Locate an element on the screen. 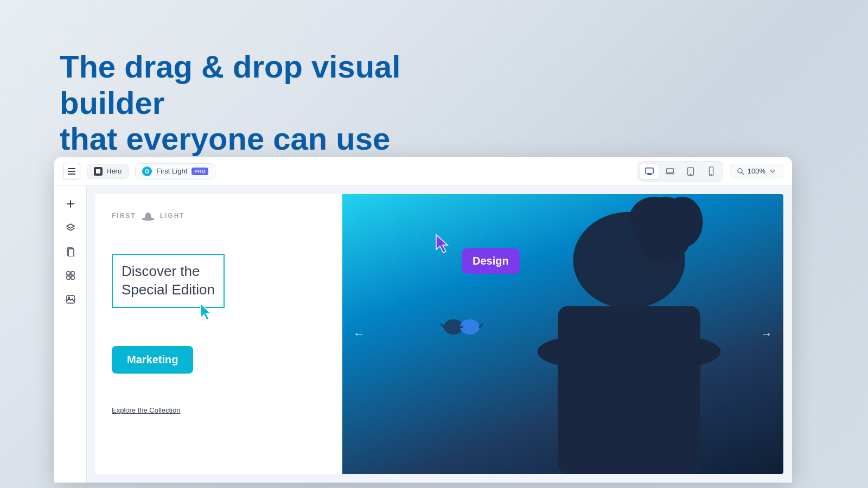 The height and width of the screenshot is (488, 868). decoration-glasses is located at coordinates (462, 325).